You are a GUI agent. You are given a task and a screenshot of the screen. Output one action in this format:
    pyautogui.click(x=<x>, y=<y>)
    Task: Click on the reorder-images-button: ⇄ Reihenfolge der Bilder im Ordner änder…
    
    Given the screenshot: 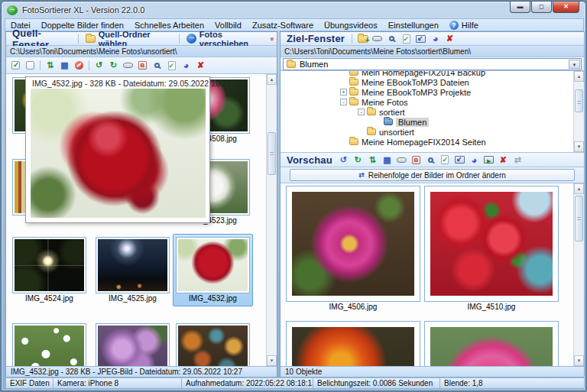 What is the action you would take?
    pyautogui.click(x=433, y=175)
    